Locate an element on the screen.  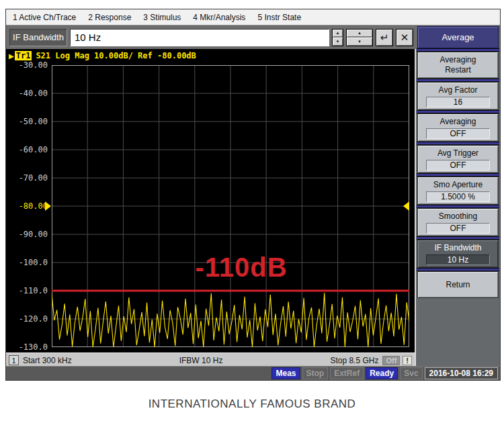
status-badge-stop: Stop is located at coordinates (316, 373).